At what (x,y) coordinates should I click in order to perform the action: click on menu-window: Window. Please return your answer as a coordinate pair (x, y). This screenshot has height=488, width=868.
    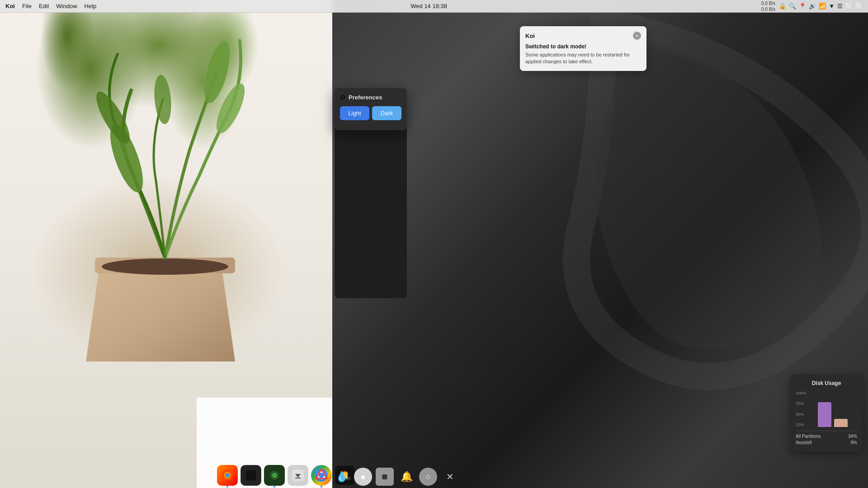
    Looking at the image, I should click on (66, 6).